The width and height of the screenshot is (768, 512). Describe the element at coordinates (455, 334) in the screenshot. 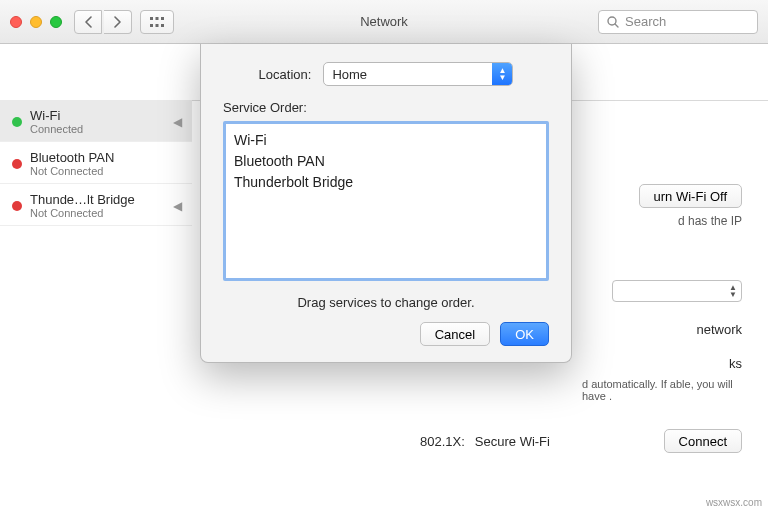

I see `cancel-button: Cancel` at that location.